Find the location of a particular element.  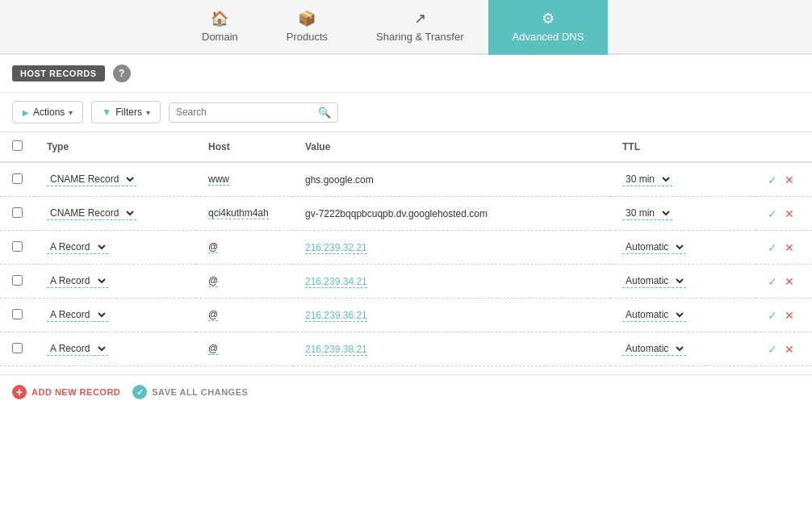

ttl-select-2: Automatic is located at coordinates (654, 247).